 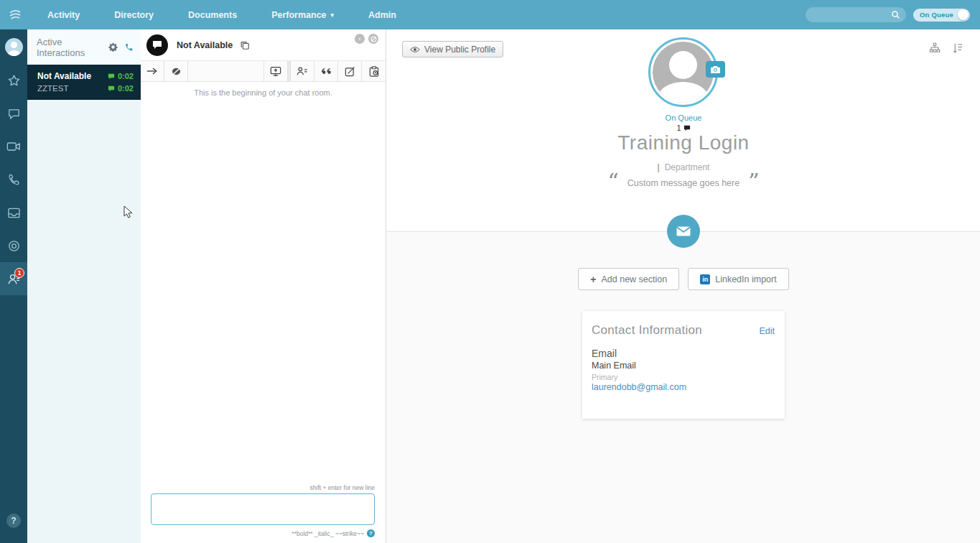 I want to click on interaction-name: Not Available, so click(x=73, y=76).